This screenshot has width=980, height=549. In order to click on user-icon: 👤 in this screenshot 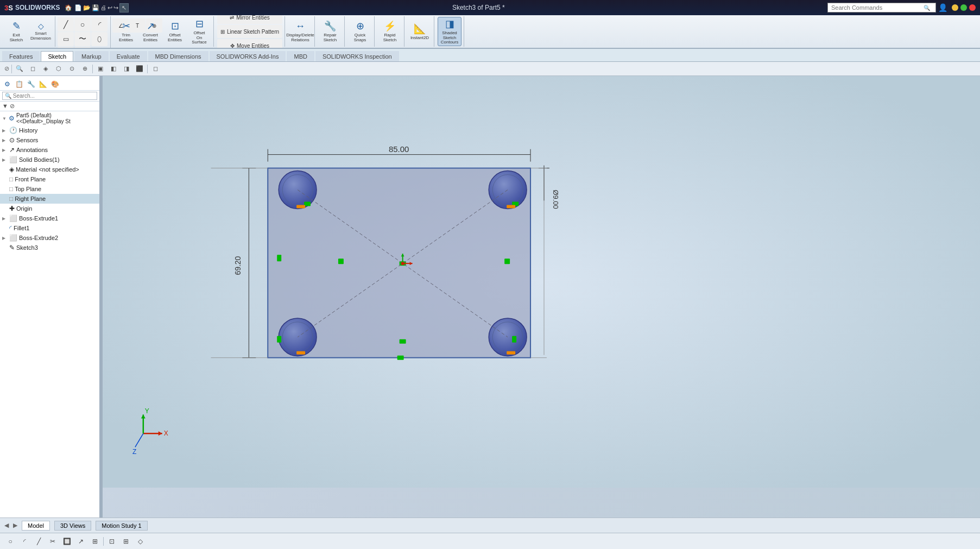, I will do `click(943, 8)`.